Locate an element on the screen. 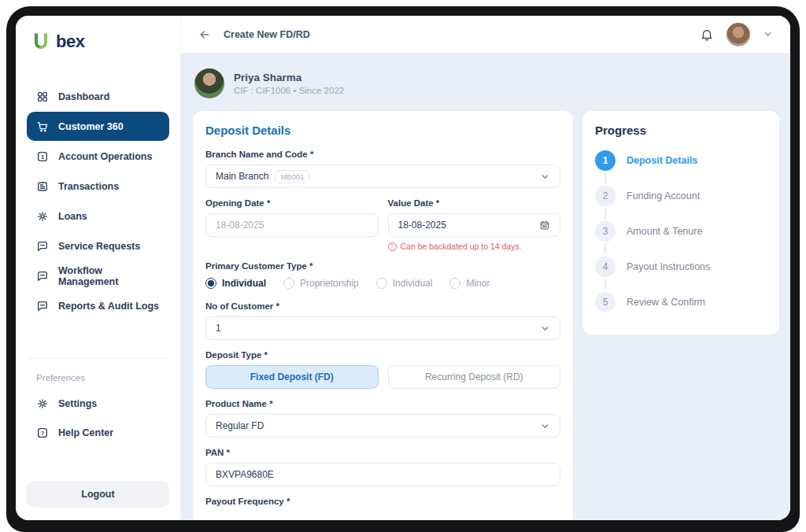  numbered-square-icon: 1 is located at coordinates (43, 157).